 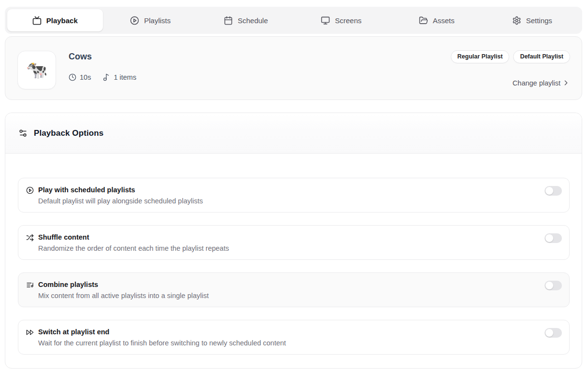 I want to click on top-navigation: Playback Playlists Schedule Screens Asse…, so click(x=294, y=20).